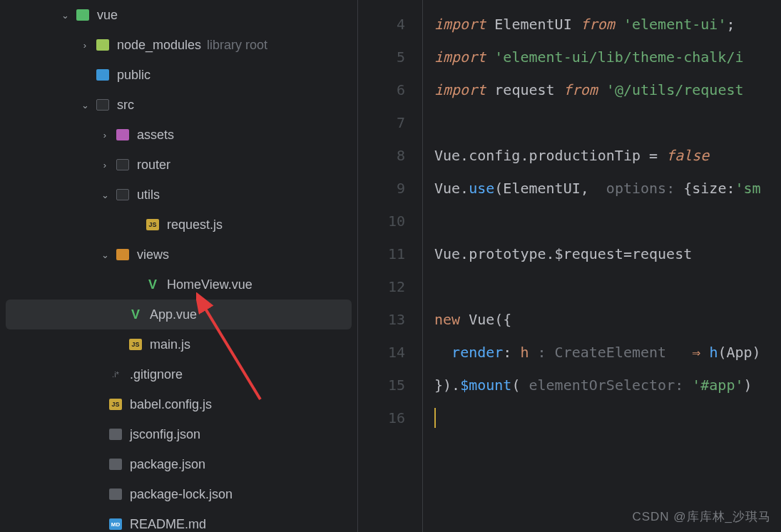  Describe the element at coordinates (178, 404) in the screenshot. I see `file-babel-config: JSbabel.config.js` at that location.